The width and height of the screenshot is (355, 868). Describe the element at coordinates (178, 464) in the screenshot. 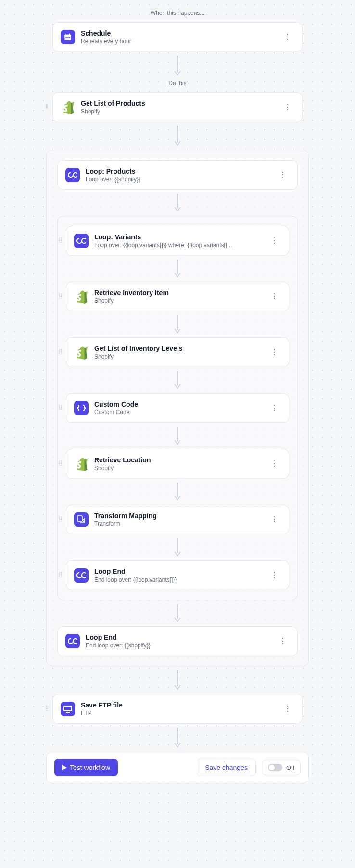

I see `retrieve-location-card: ⠿⠿ Retrieve Location Shopify ⋮` at that location.